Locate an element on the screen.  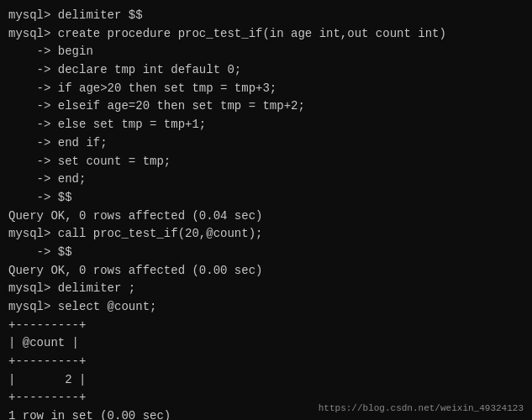
terminal-line: -> set count = tmp; is located at coordinates (266, 162).